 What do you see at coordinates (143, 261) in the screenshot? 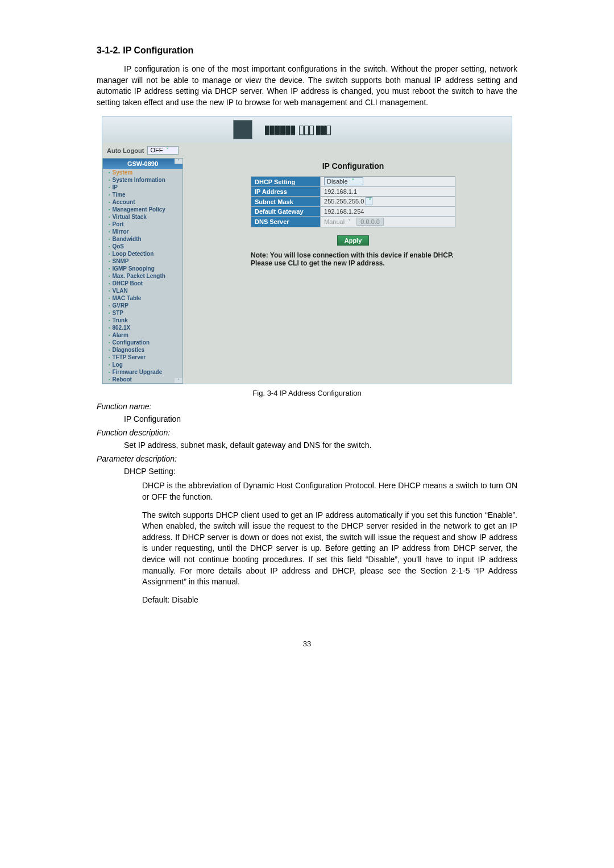
I see `sidebar-item-snmp: SNMP` at bounding box center [143, 261].